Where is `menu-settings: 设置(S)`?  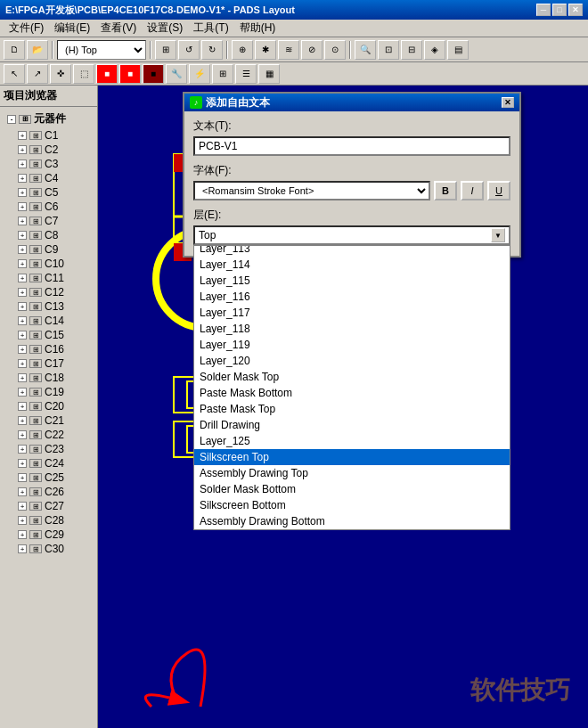
menu-settings: 设置(S) is located at coordinates (165, 29).